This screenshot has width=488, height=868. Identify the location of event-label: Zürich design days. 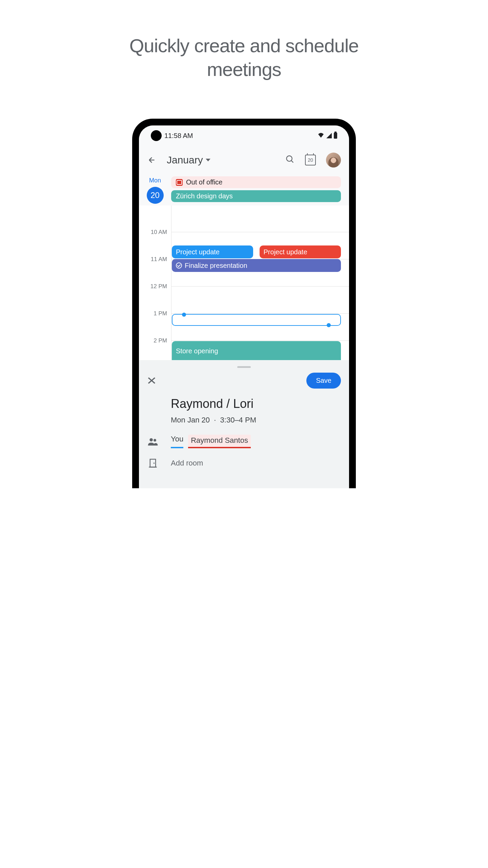
(204, 196).